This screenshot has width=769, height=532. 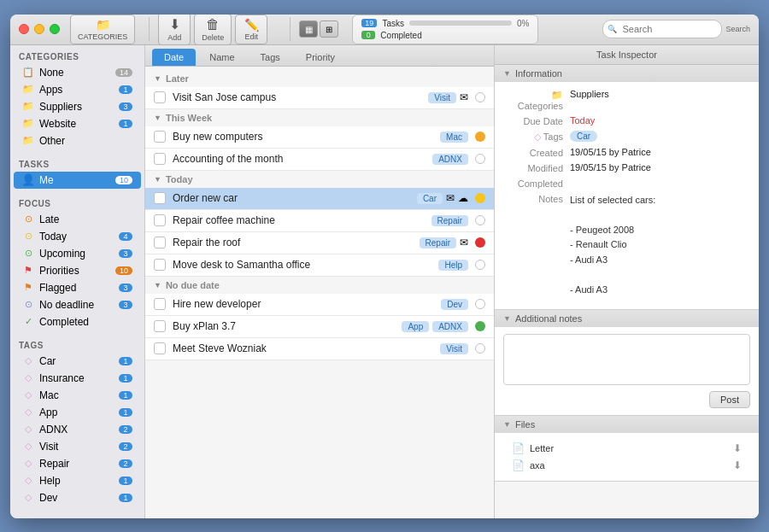 I want to click on task-row: Buy new computers Mac, so click(x=320, y=137).